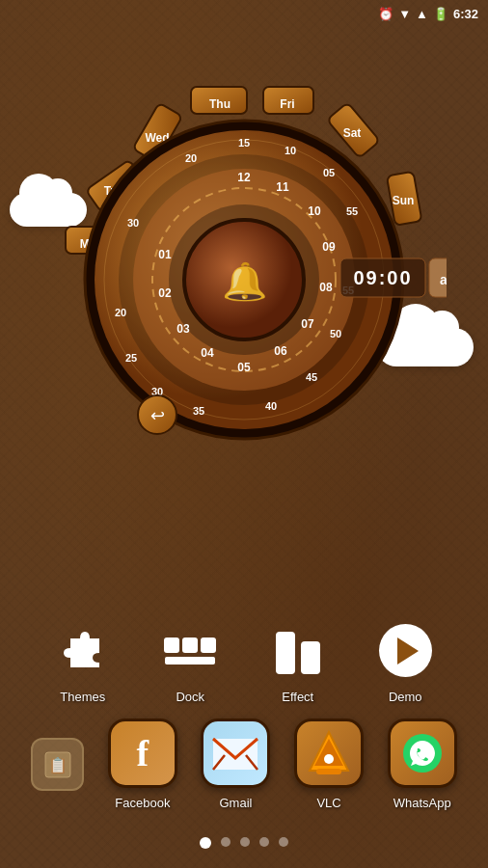 The image size is (488, 868). I want to click on demo-label: Demo, so click(405, 696).